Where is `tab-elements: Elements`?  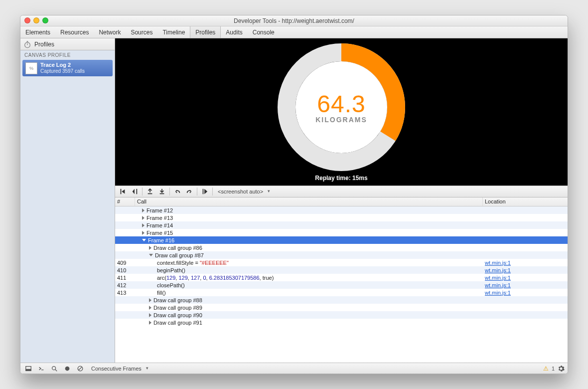 tab-elements: Elements is located at coordinates (38, 32).